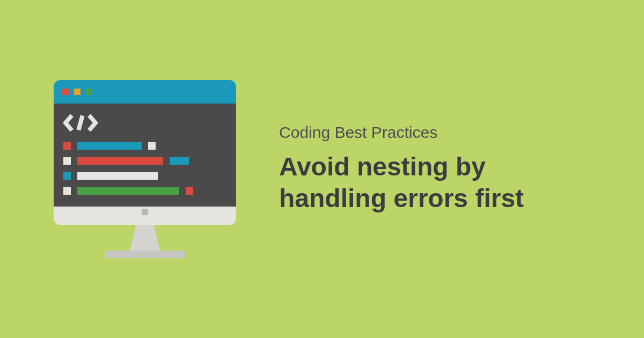  Describe the element at coordinates (435, 168) in the screenshot. I see `text-content: Coding Best Practices Avoid nesting by h…` at that location.